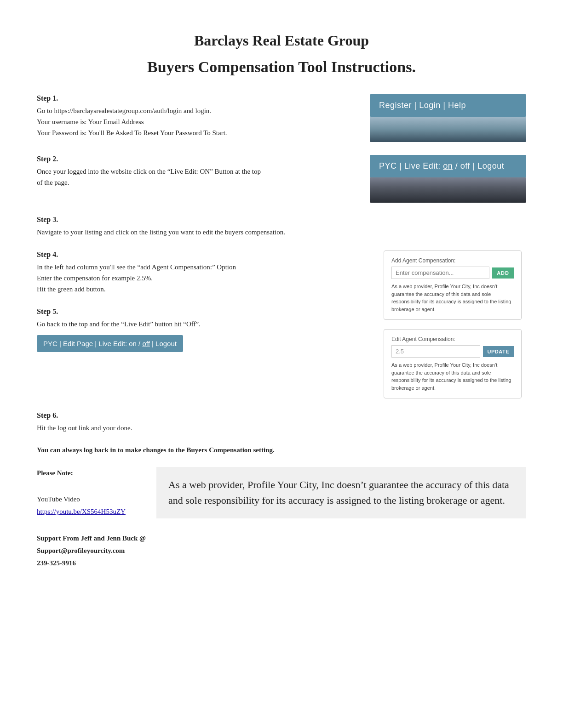 The image size is (563, 728). What do you see at coordinates (203, 273) in the screenshot?
I see `step4-block: Step 4. In the left had column you'll se…` at bounding box center [203, 273].